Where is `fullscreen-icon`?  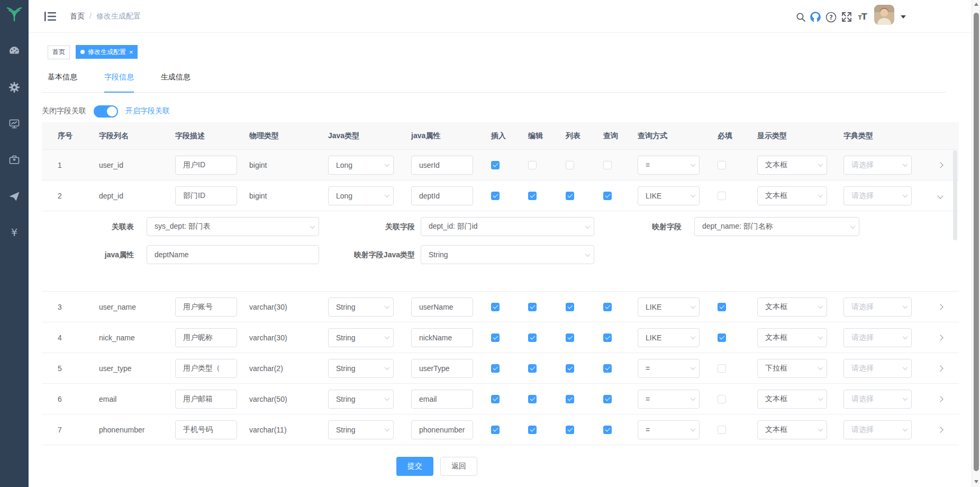 fullscreen-icon is located at coordinates (847, 17).